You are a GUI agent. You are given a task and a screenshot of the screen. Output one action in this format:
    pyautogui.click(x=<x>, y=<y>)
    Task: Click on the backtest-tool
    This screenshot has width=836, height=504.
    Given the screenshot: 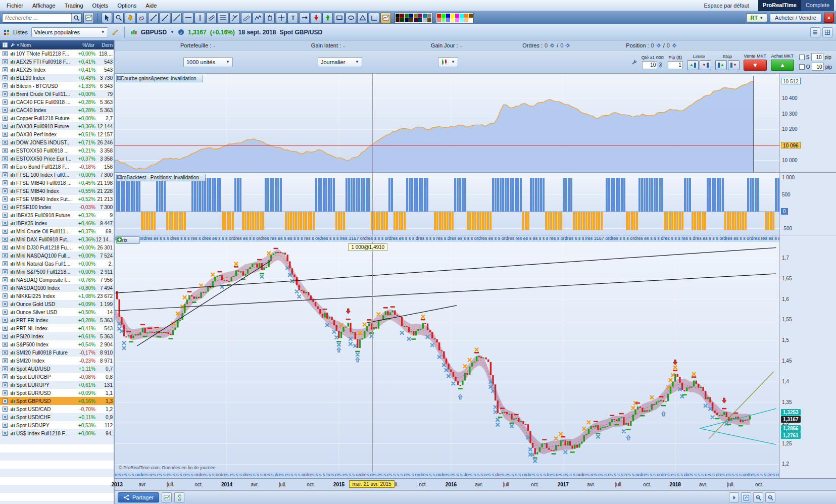 What is the action you would take?
    pyautogui.click(x=386, y=18)
    